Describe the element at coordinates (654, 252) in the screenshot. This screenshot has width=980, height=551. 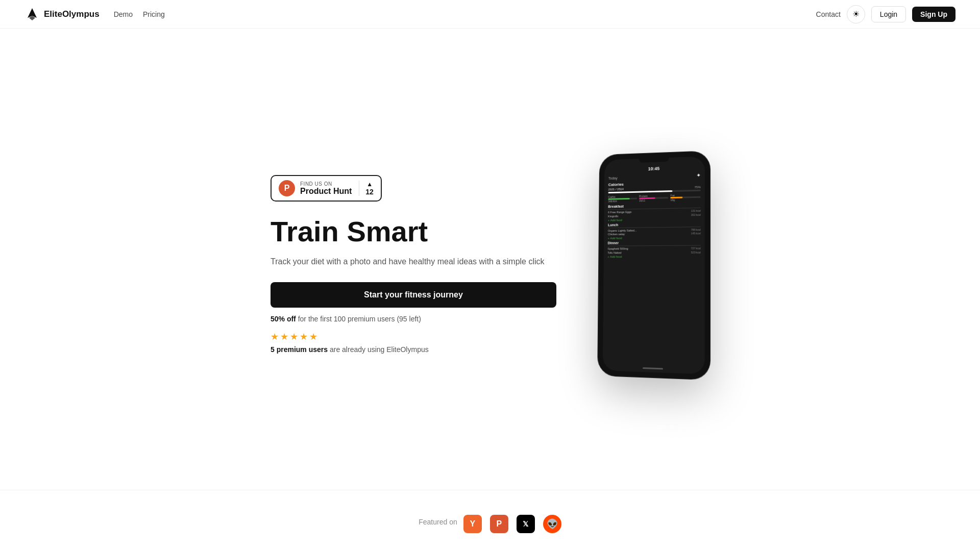
I see `food-item: Tofu Naked 523 kcal` at that location.